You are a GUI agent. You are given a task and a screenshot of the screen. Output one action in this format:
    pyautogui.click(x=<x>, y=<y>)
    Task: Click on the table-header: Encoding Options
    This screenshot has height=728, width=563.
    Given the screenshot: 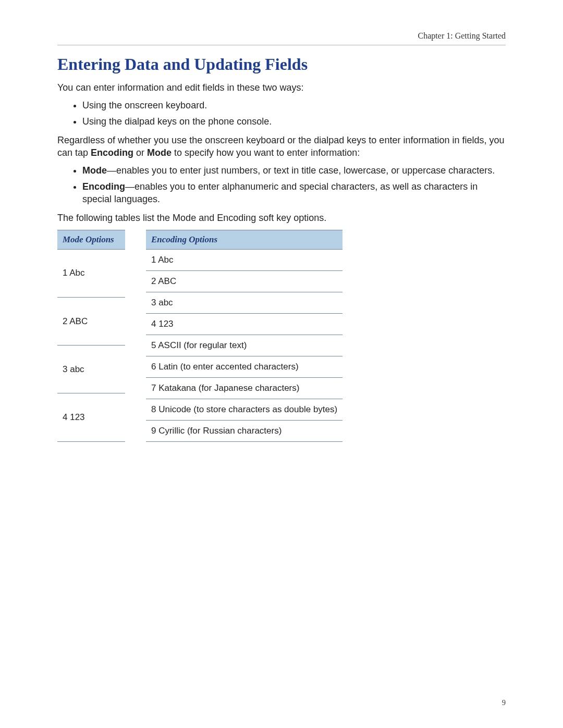 What is the action you would take?
    pyautogui.click(x=244, y=240)
    